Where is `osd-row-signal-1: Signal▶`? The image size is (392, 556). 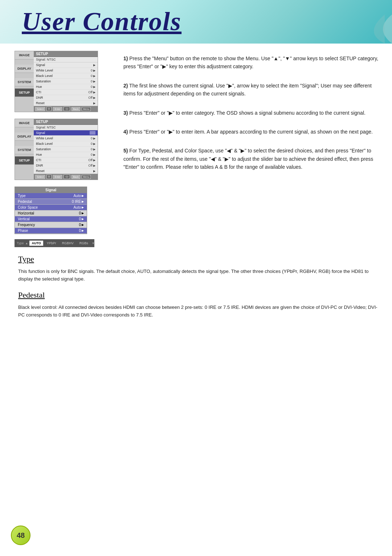
osd-row-signal-1: Signal▶ is located at coordinates (66, 65).